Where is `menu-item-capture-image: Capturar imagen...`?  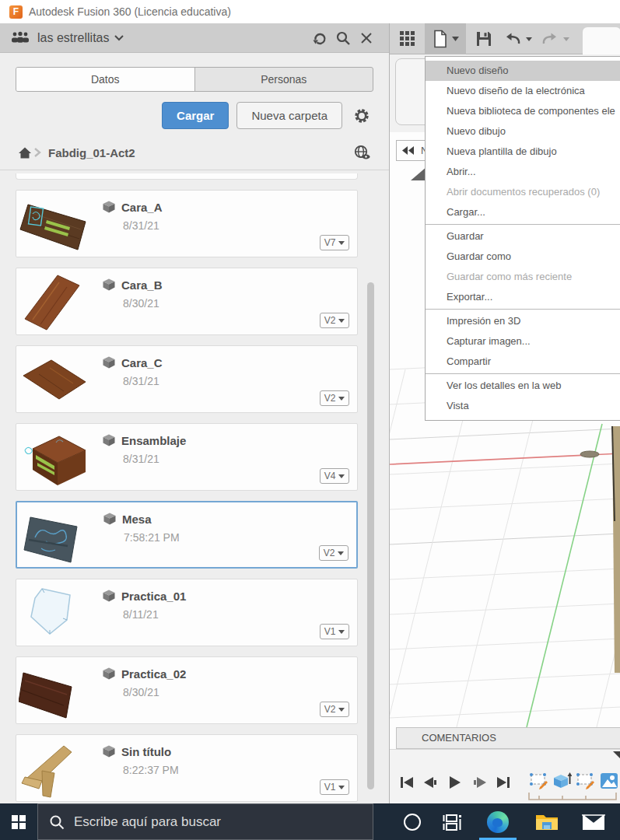
menu-item-capture-image: Capturar imagen... is located at coordinates (523, 341).